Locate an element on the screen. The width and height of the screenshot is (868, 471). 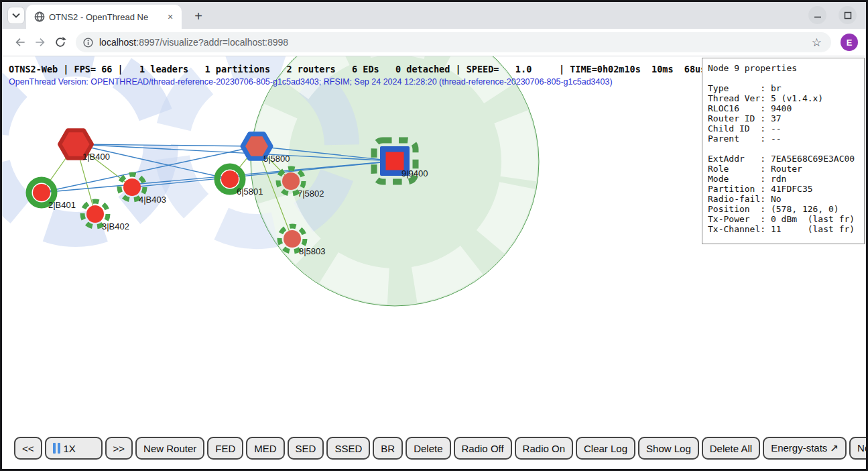
chevron-down-icon is located at coordinates (16, 15).